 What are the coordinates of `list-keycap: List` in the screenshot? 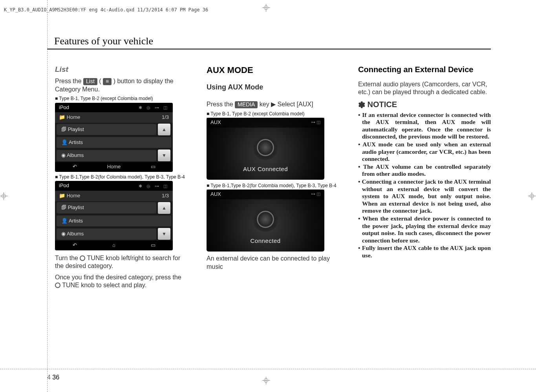 It's located at (90, 82).